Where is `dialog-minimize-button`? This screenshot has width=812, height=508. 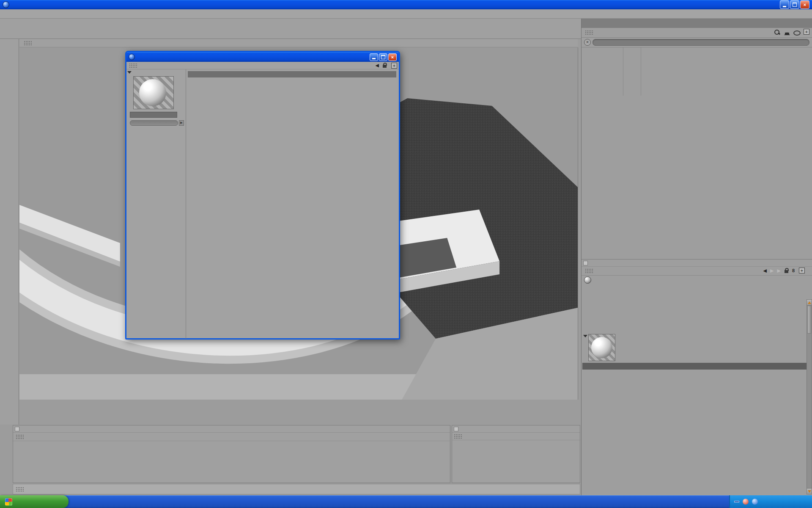 dialog-minimize-button is located at coordinates (374, 57).